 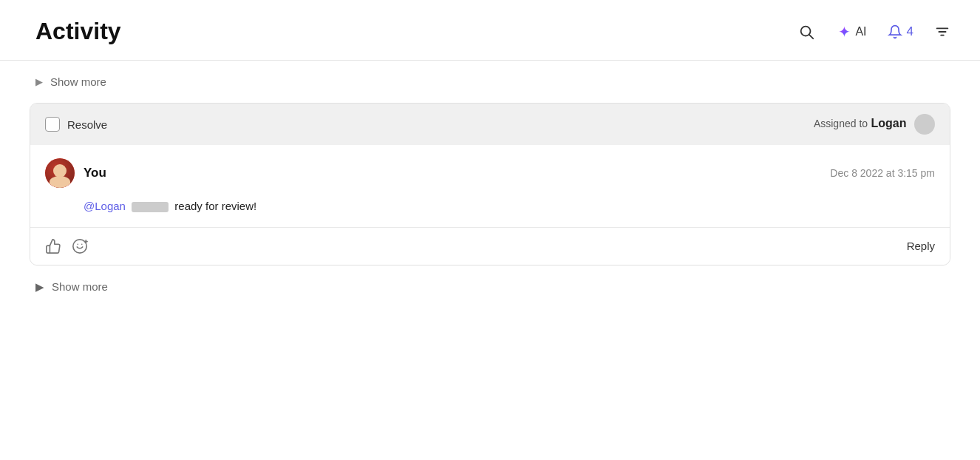 What do you see at coordinates (40, 287) in the screenshot?
I see `chevron-right-icon-bottom: ▶` at bounding box center [40, 287].